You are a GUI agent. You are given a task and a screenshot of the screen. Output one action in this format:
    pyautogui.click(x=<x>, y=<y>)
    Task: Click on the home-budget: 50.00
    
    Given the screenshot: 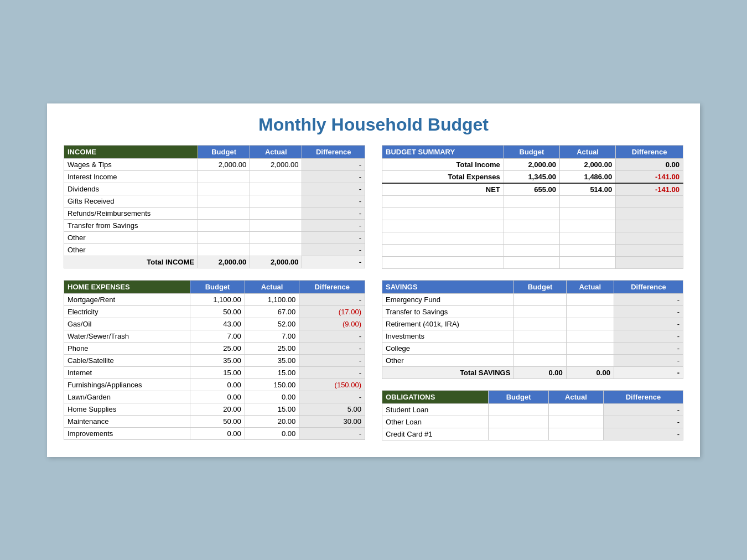 What is the action you would take?
    pyautogui.click(x=218, y=421)
    